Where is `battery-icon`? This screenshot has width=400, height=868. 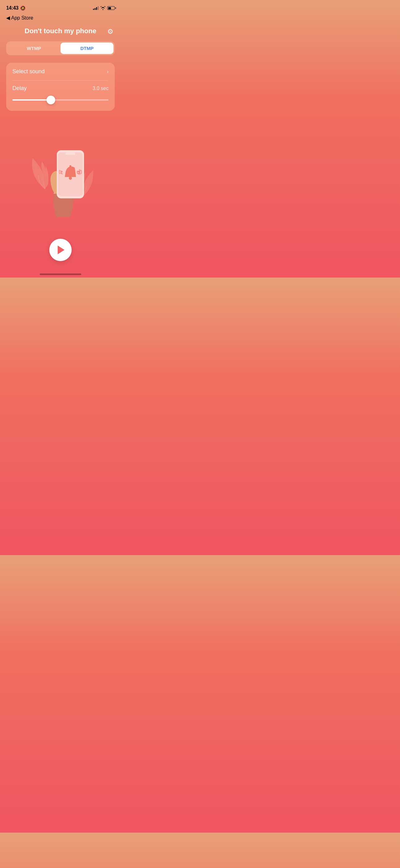
battery-icon is located at coordinates (111, 8).